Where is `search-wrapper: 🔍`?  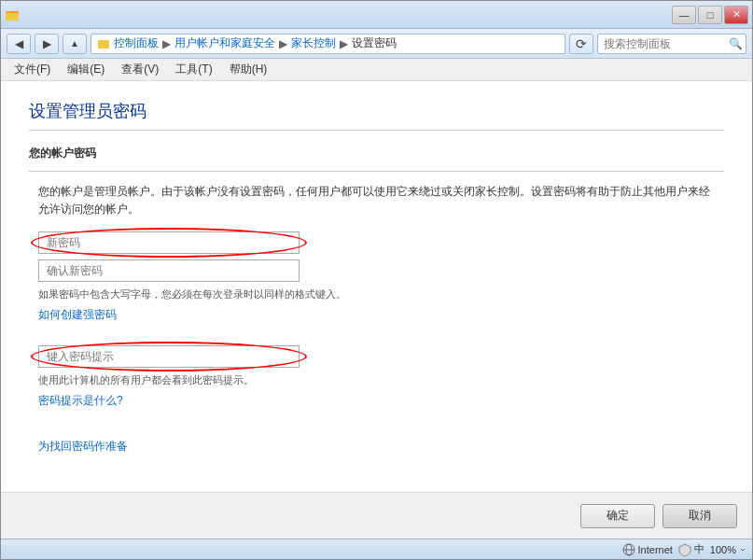
search-wrapper: 🔍 is located at coordinates (672, 44).